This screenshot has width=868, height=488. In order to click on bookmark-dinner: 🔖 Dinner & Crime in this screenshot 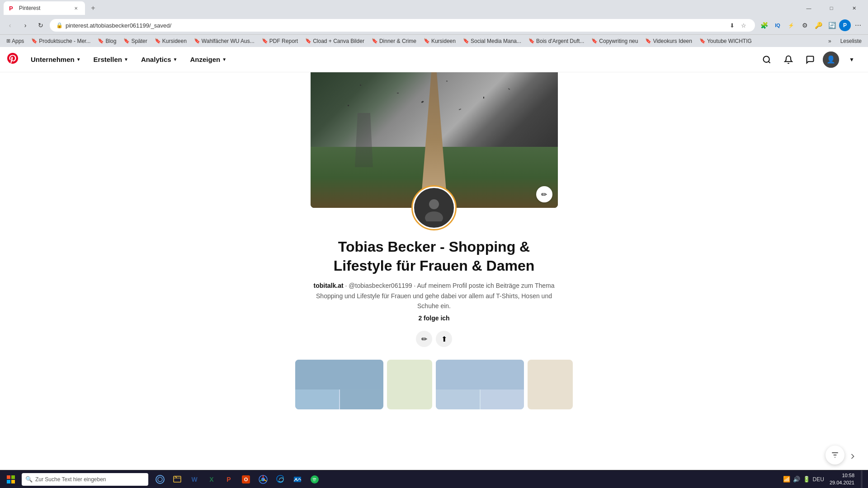, I will do `click(394, 41)`.